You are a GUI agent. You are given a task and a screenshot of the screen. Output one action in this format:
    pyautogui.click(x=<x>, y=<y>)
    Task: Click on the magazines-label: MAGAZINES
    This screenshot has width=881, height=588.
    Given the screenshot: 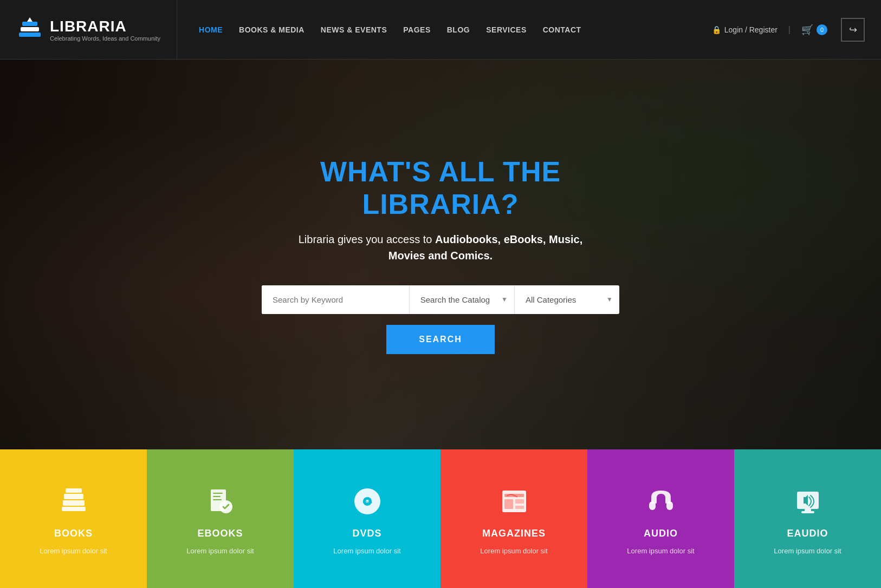 What is the action you would take?
    pyautogui.click(x=514, y=534)
    